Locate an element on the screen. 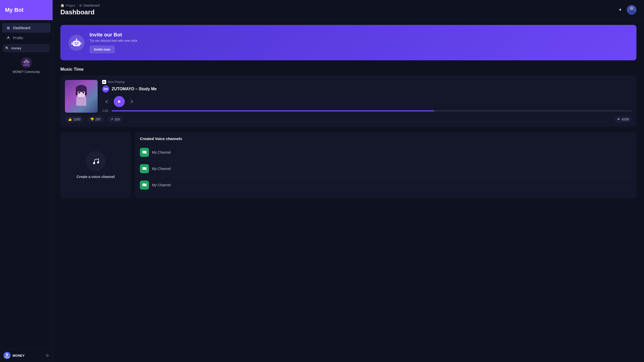 The image size is (644, 362). music-note-icon is located at coordinates (96, 161).